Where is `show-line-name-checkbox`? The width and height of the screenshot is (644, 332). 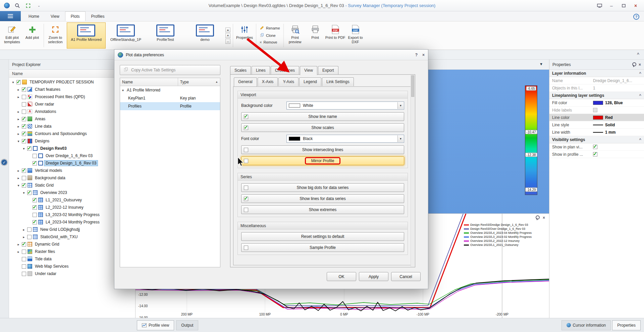 show-line-name-checkbox is located at coordinates (246, 117).